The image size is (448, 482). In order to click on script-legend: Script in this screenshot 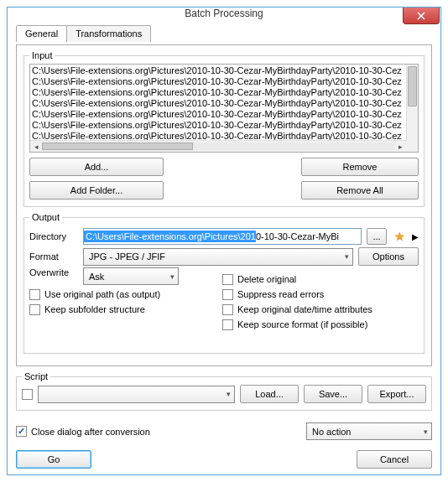, I will do `click(36, 376)`.